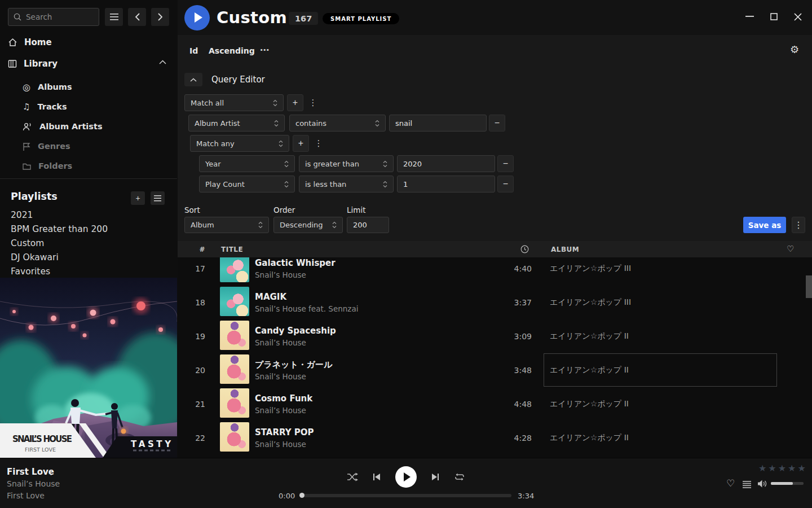 The image size is (812, 508). Describe the element at coordinates (495, 271) in the screenshot. I see `table-row: 17 Galactic Whisper Snail’s House 4:40 エ…` at that location.